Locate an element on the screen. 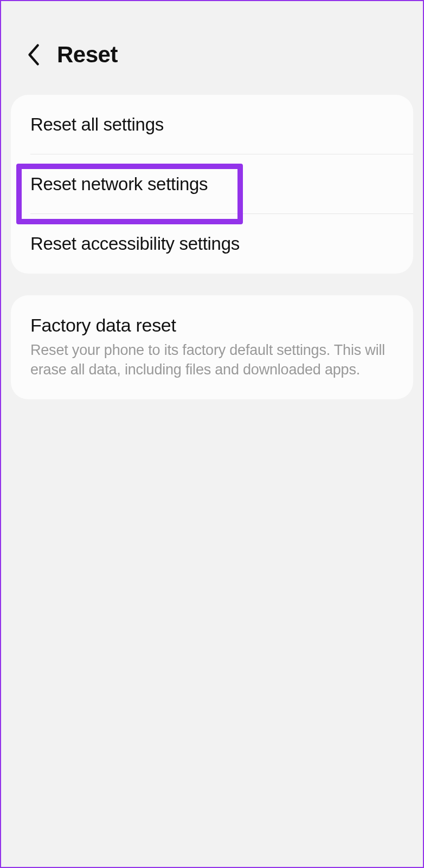 The height and width of the screenshot is (868, 424). reset-accessibility-settings: Reset accessibility settings is located at coordinates (212, 244).